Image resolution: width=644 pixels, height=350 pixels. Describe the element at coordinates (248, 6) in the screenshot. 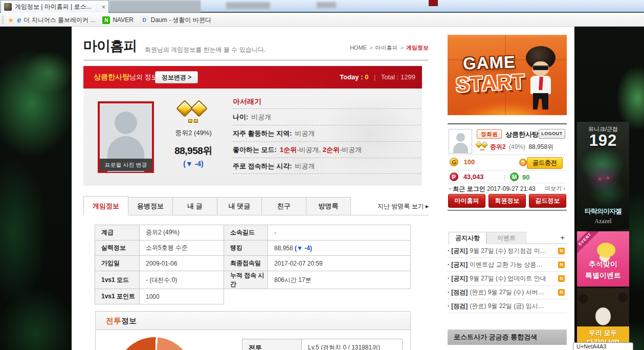

I see `redacted-text` at that location.